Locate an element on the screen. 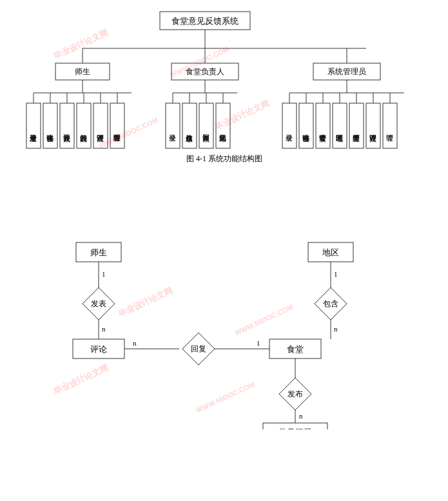 This screenshot has height=501, width=448. svg-text: 食堂 is located at coordinates (295, 349).